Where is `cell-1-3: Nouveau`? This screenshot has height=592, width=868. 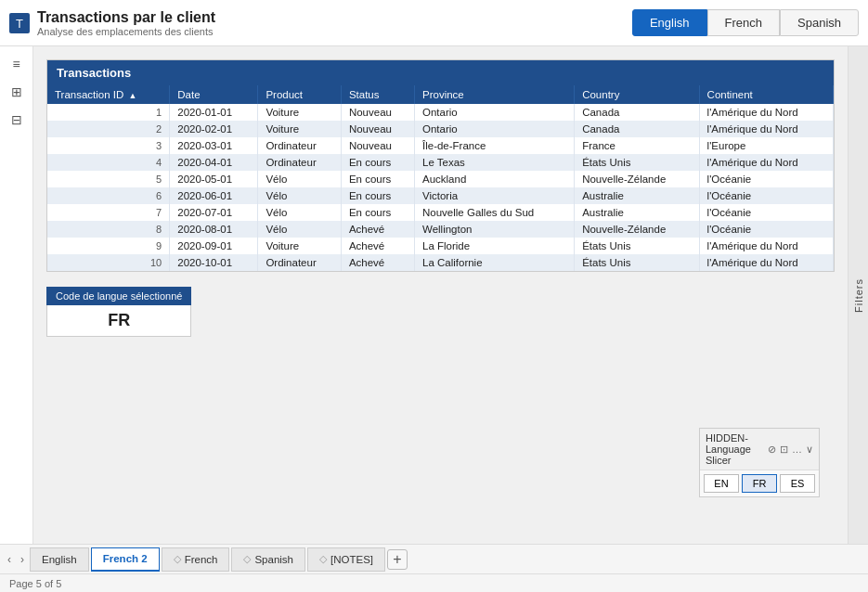
cell-1-3: Nouveau is located at coordinates (377, 129).